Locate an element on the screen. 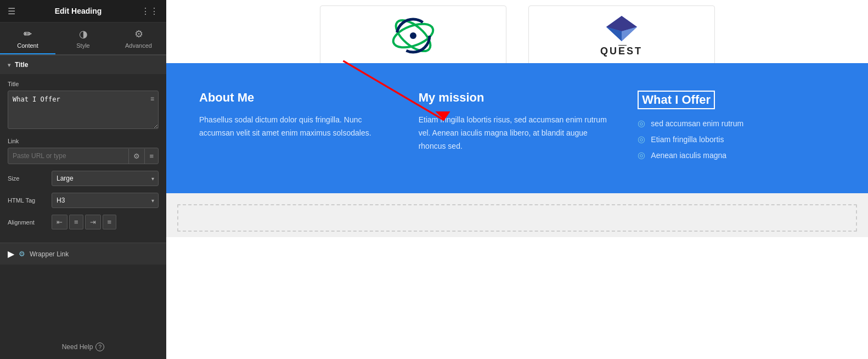 The image size is (868, 359). html-tag-select: H3 H1 H2 H4 H5 H6 is located at coordinates (105, 200).